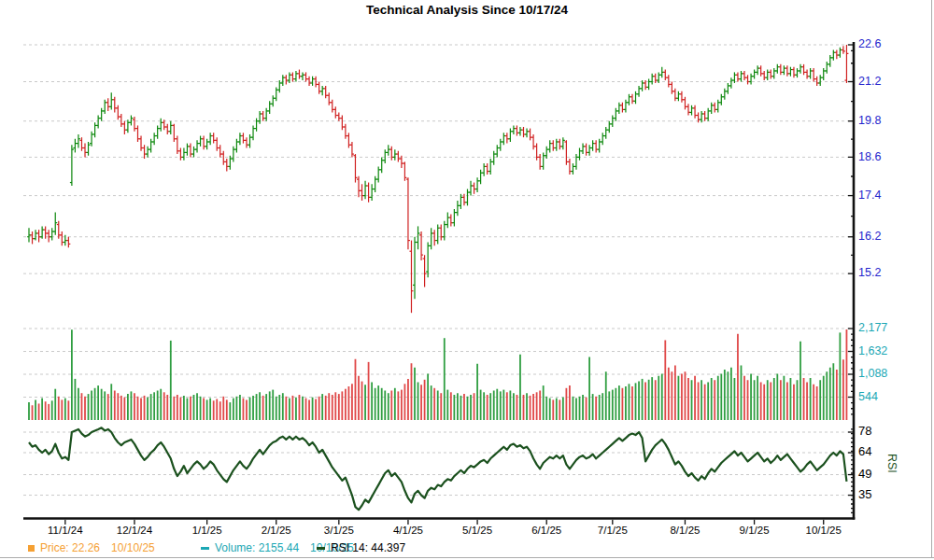  What do you see at coordinates (65, 530) in the screenshot?
I see `x-axis-label: 11/1/24` at bounding box center [65, 530].